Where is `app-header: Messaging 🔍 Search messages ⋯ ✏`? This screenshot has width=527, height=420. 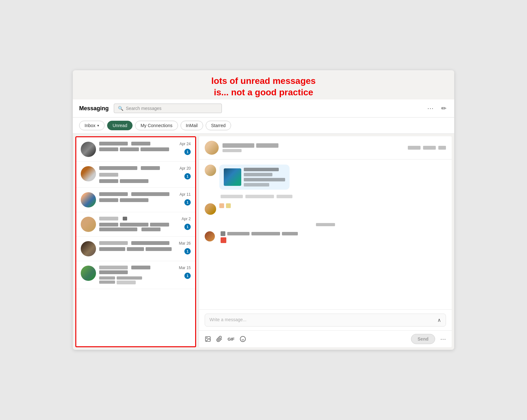 app-header: Messaging 🔍 Search messages ⋯ ✏ is located at coordinates (264, 109).